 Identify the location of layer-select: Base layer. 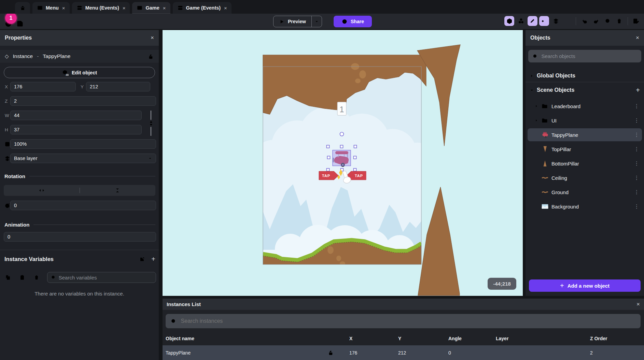
(83, 158).